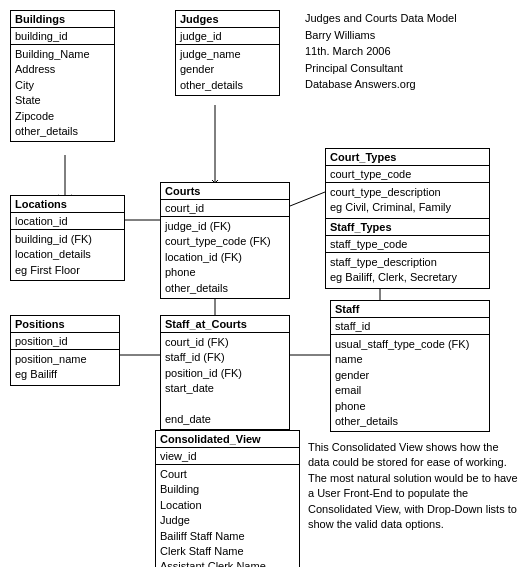  What do you see at coordinates (225, 372) in the screenshot?
I see `staff-at-courts-entity: Staff_at_Courts court_id (FK) staff_id (…` at bounding box center [225, 372].